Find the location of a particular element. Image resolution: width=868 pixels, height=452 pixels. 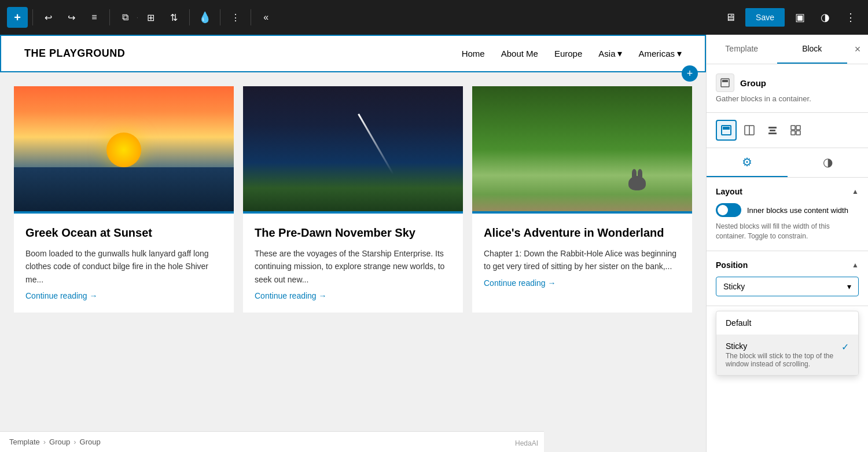

position-dropdown-popup: Default ✓ Sticky The block will stick to… is located at coordinates (787, 343).